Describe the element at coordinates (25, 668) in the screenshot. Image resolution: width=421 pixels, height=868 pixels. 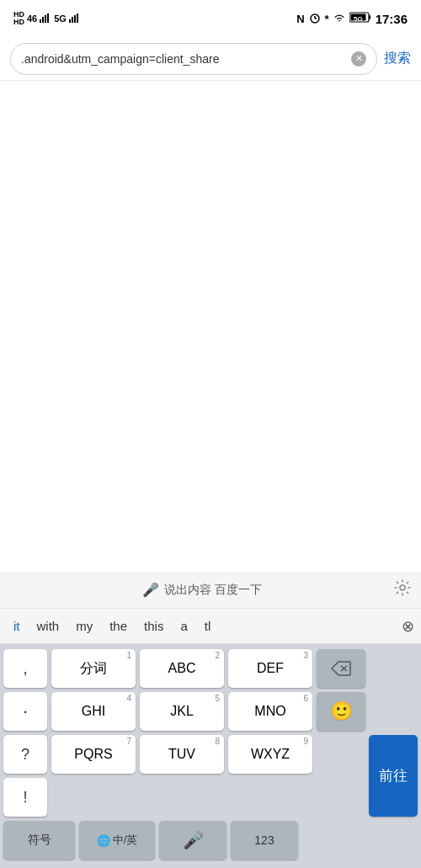
I see `punct-key-comma: ,` at that location.